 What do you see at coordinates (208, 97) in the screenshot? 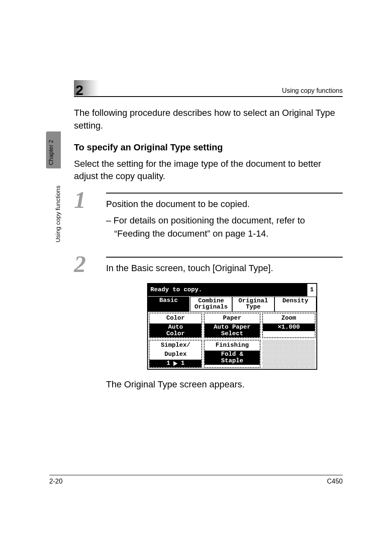
I see `header-rule` at bounding box center [208, 97].